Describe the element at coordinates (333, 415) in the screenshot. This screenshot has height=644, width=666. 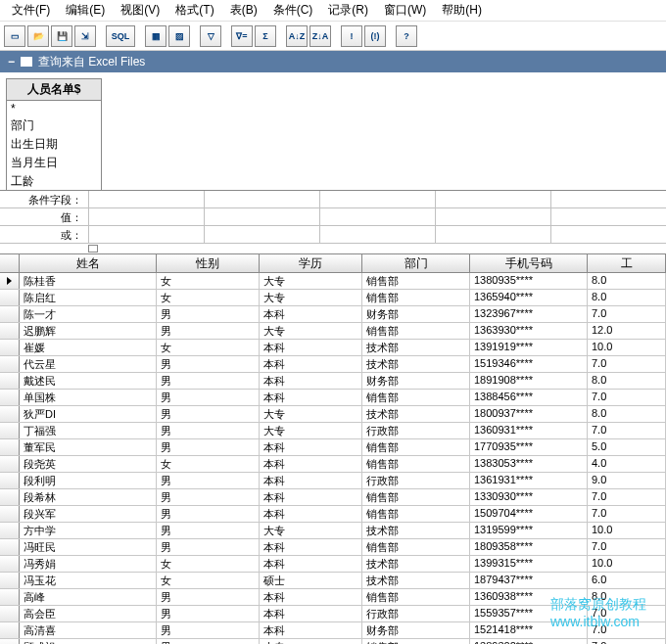
I see `table-row: 狄严DI男大专技术部1800937****8.0` at that location.